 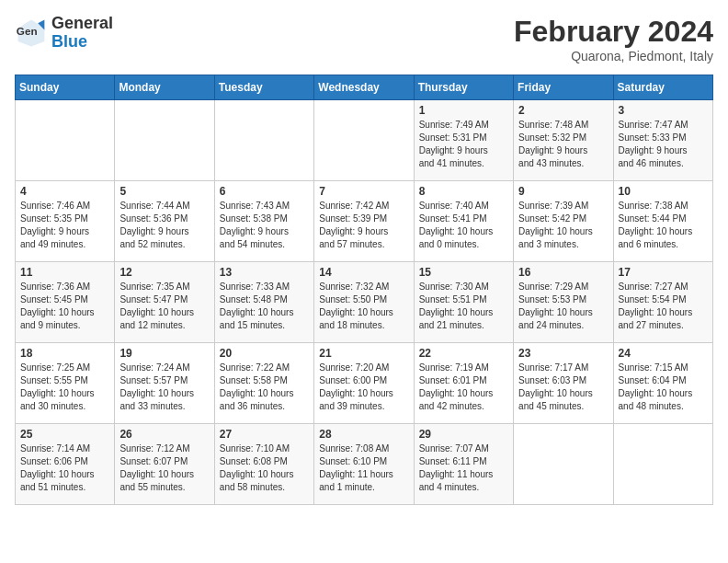 What do you see at coordinates (83, 42) in the screenshot?
I see `logo-blue: Blue` at bounding box center [83, 42].